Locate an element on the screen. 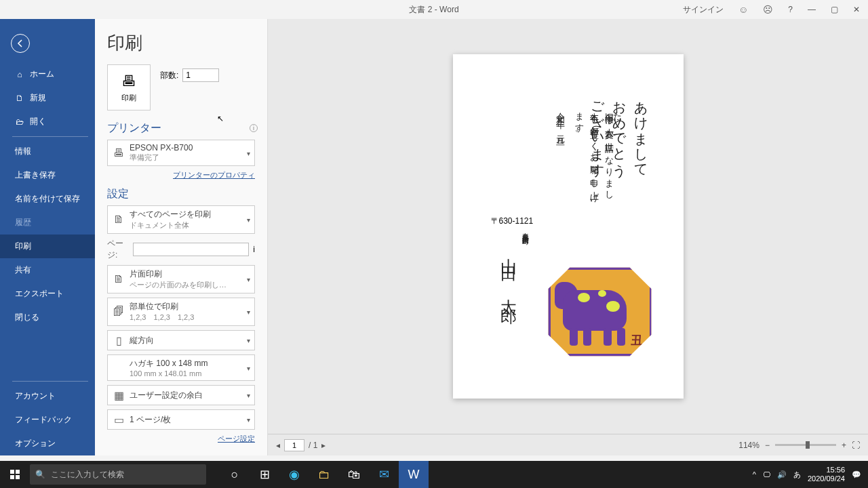 The image size is (868, 488). sidebar-item-info: 情報 is located at coordinates (47, 152).